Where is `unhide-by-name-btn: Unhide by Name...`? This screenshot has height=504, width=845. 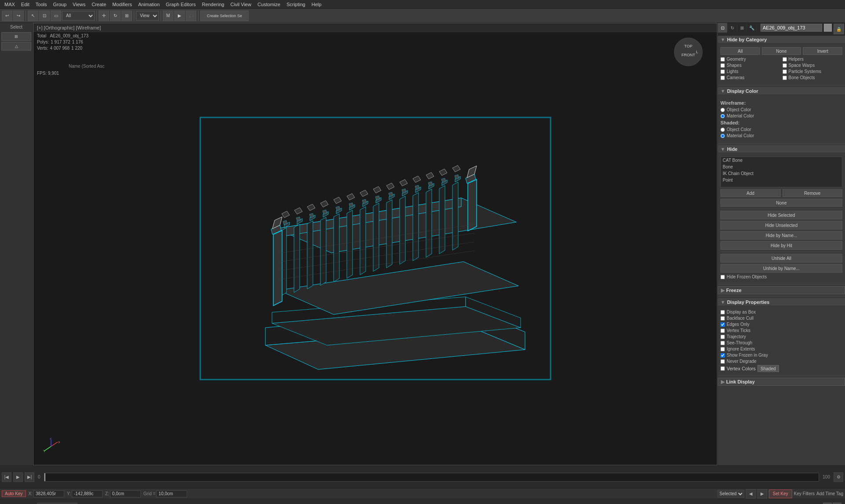
unhide-by-name-btn: Unhide by Name... is located at coordinates (782, 268).